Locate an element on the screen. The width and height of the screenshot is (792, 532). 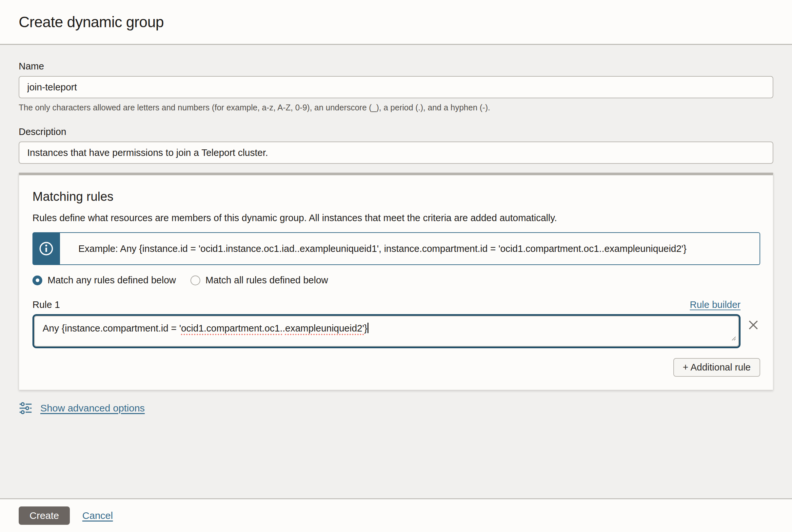
additional-rule-button: + Additional rule is located at coordinates (717, 367).